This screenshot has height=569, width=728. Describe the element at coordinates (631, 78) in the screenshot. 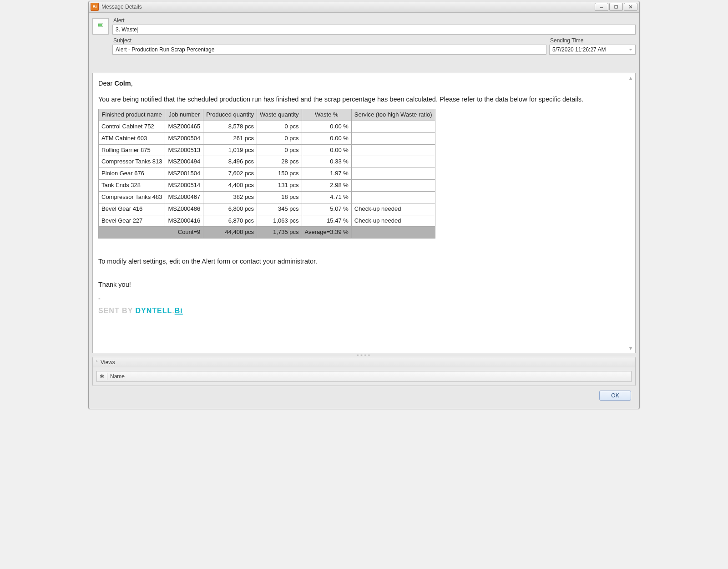

I see `scroll-up-icon: ▴` at that location.